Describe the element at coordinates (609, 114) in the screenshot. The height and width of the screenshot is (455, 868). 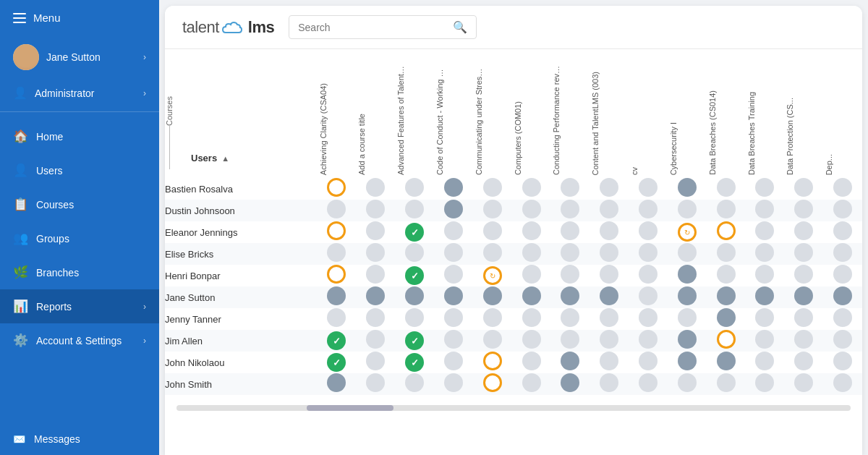
I see `column-header-7: Content and TalentLMS (003)` at that location.